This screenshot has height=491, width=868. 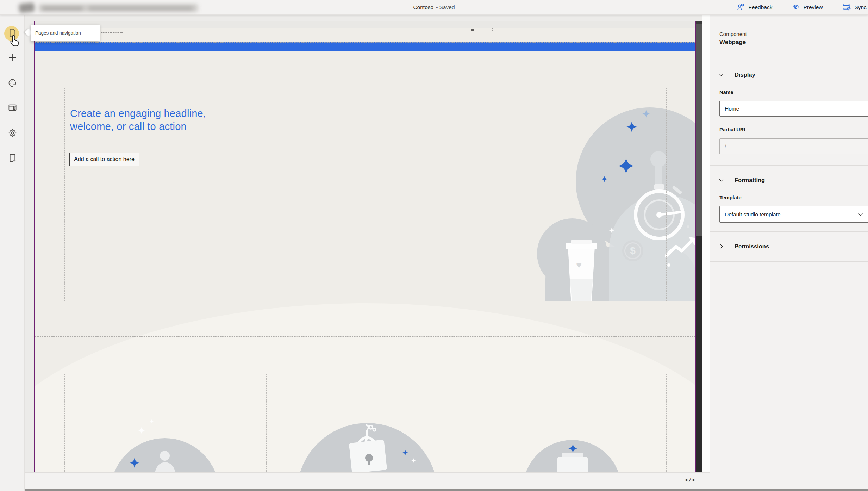 I want to click on hero-headline: Create an engaging headline, welcome, or…, so click(x=138, y=120).